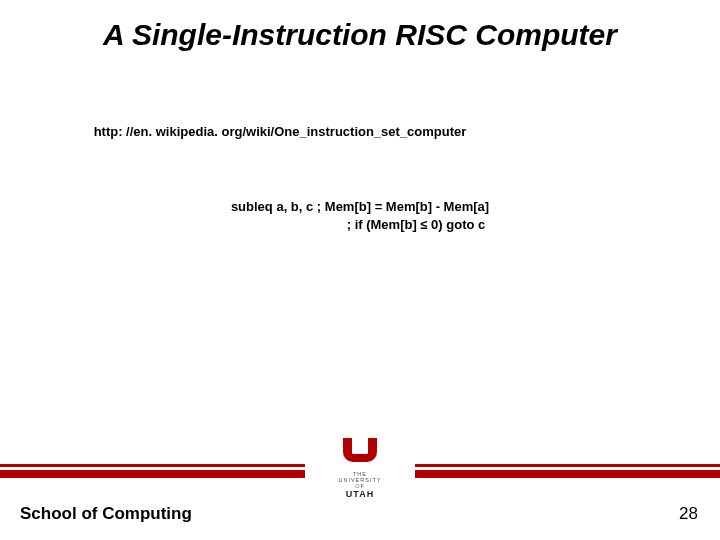  What do you see at coordinates (360, 456) in the screenshot?
I see `u-tail-icon` at bounding box center [360, 456].